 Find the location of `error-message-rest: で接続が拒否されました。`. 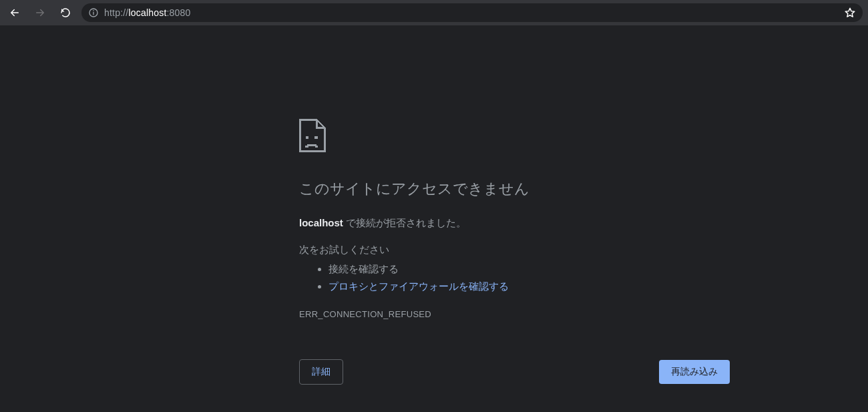

error-message-rest: で接続が拒否されました。 is located at coordinates (405, 223).